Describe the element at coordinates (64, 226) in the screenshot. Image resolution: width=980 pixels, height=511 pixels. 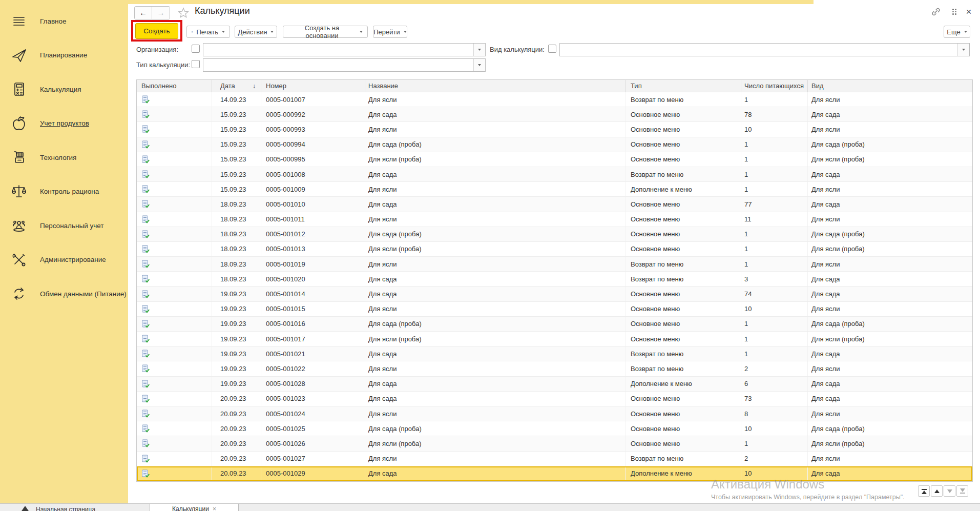
I see `sidebar-item-personalnyj-uchet: Персональный учет` at that location.